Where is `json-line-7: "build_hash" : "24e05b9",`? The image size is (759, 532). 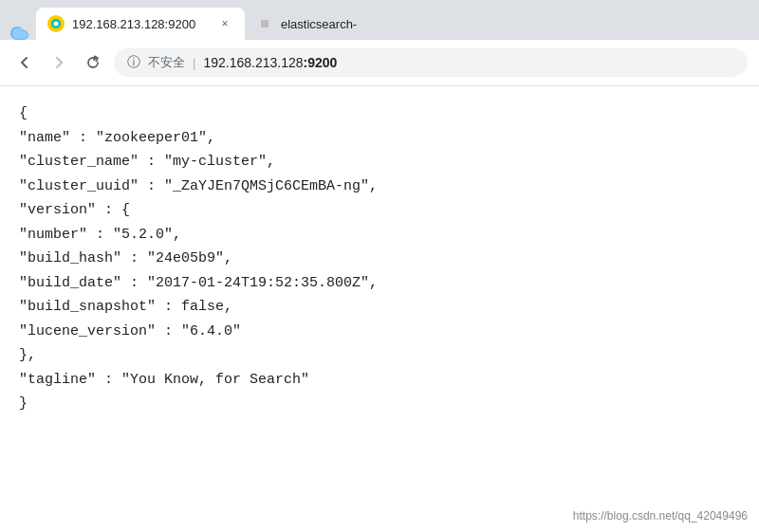 json-line-7: "build_hash" : "24e05b9", is located at coordinates (380, 259).